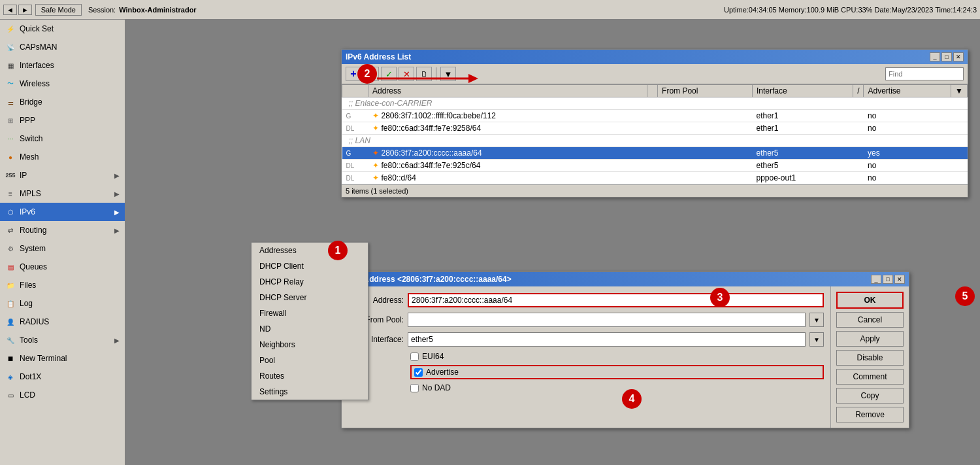 The width and height of the screenshot is (980, 465). What do you see at coordinates (870, 415) in the screenshot?
I see `remove-button: Remove` at bounding box center [870, 415].